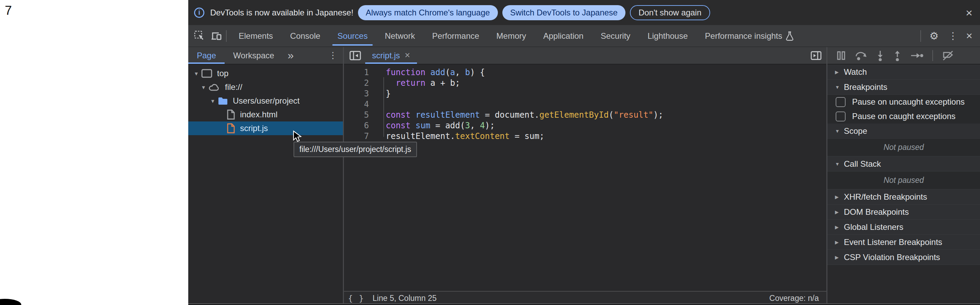 Image resolution: width=980 pixels, height=305 pixels. What do you see at coordinates (841, 56) in the screenshot?
I see `pause-icon` at bounding box center [841, 56].